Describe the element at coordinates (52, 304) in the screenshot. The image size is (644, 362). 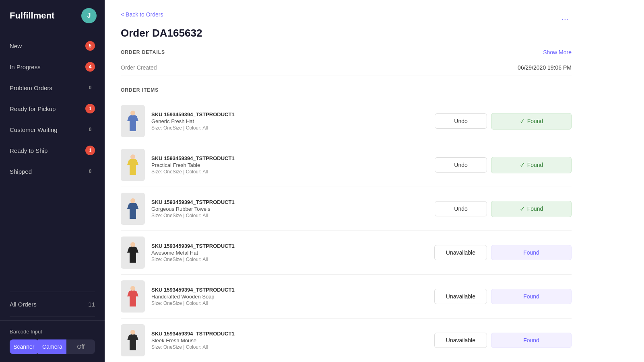
I see `sidebar-item-all-orders: All Orders 11` at that location.